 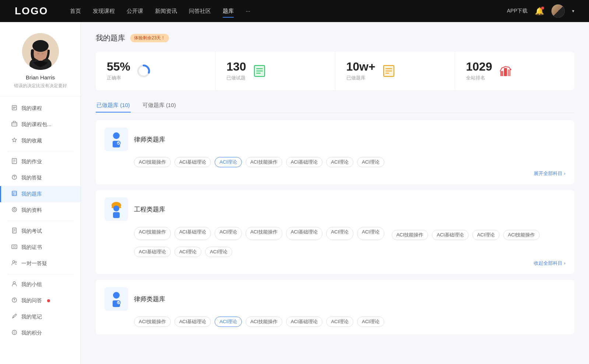 I want to click on qbank-expand-1: 展开全部科目 ›, so click(x=335, y=174).